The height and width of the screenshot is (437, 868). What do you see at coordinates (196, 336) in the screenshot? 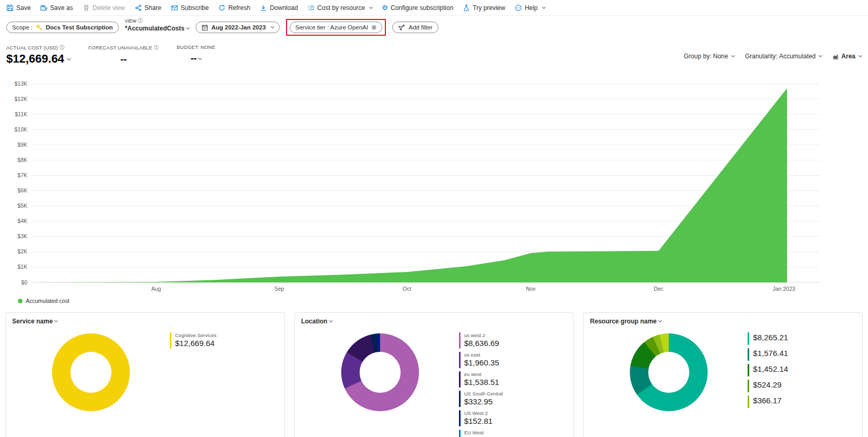
I see `legend-name: Cognitive Services` at bounding box center [196, 336].